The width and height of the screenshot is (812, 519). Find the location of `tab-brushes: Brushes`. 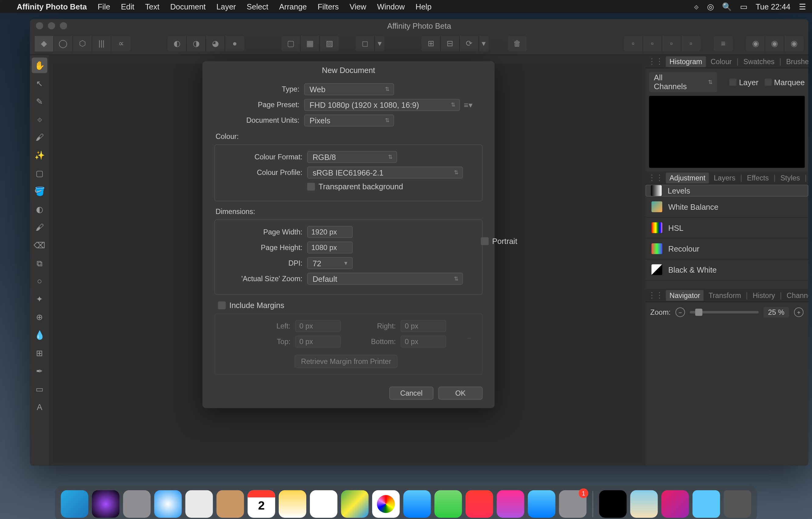

tab-brushes: Brushes is located at coordinates (795, 61).